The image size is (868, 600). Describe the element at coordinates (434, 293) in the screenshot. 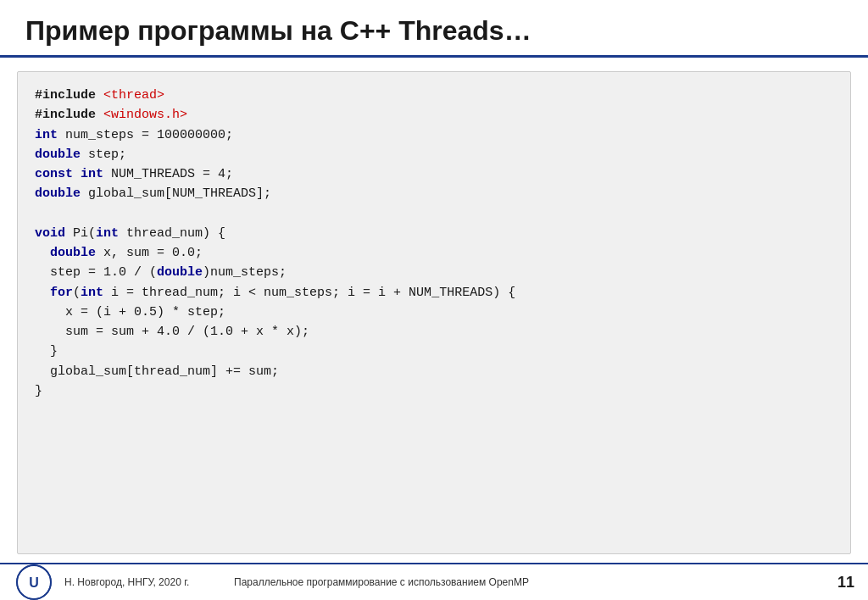

I see `code-line-10: for(int i = thread_num; i < num_steps; i…` at that location.